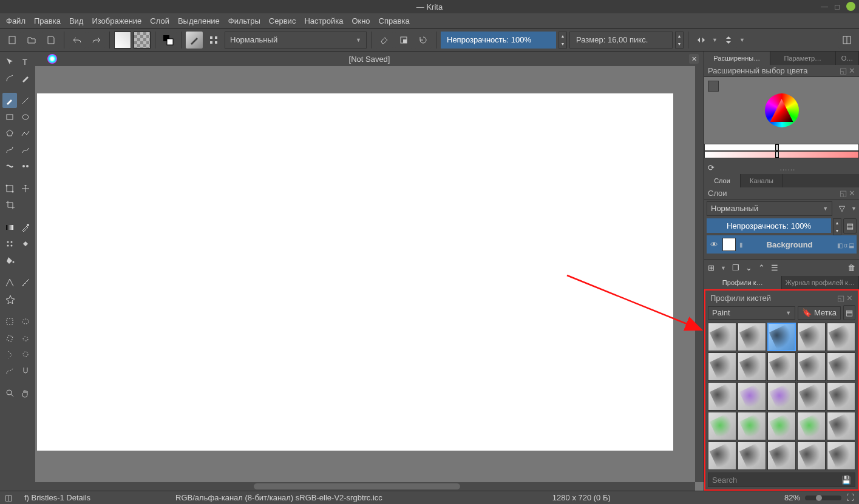 The image size is (859, 504). Describe the element at coordinates (701, 40) in the screenshot. I see `mirror-h-button` at that location.